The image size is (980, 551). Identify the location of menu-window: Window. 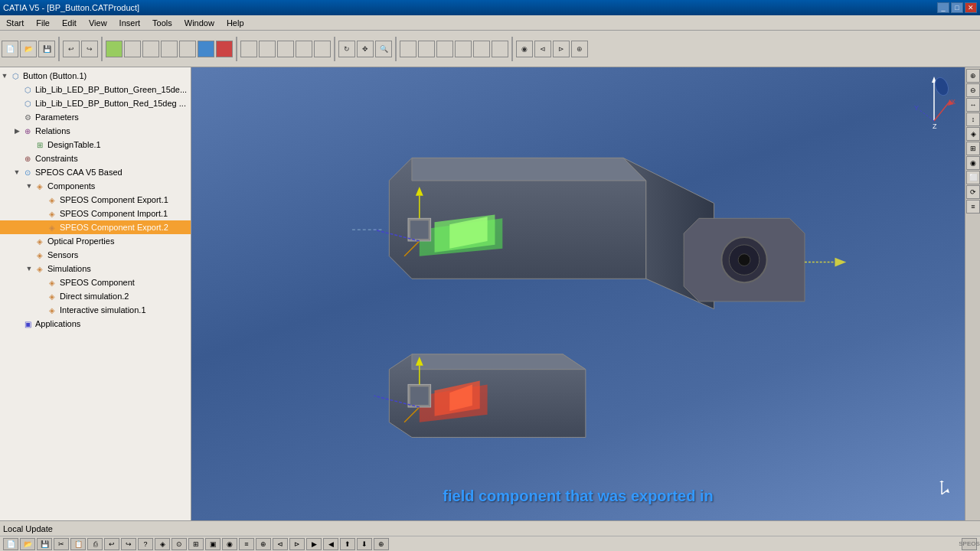
(199, 23).